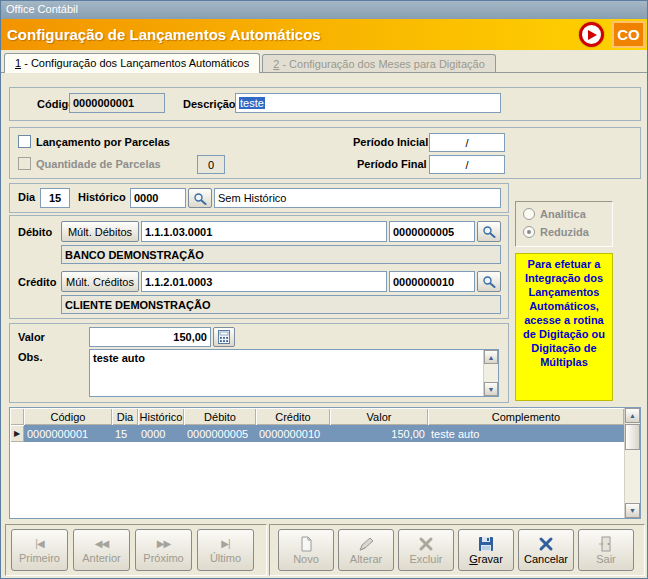 The image size is (648, 579). What do you see at coordinates (100, 232) in the screenshot?
I see `mult-debitos-button: Múlt. Débitos` at bounding box center [100, 232].